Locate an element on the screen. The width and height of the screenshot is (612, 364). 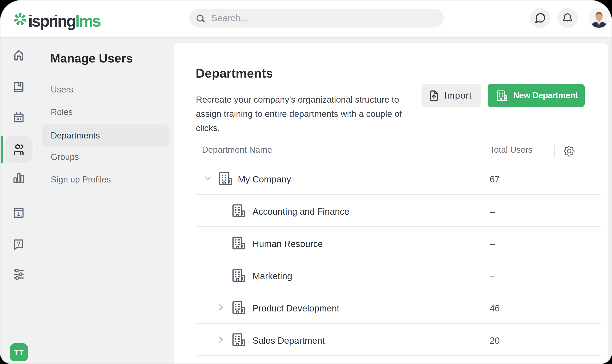
search-input: Search... is located at coordinates (317, 18).